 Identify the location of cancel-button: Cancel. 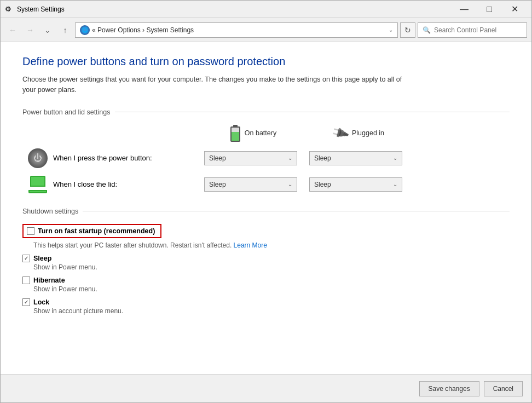
(504, 389).